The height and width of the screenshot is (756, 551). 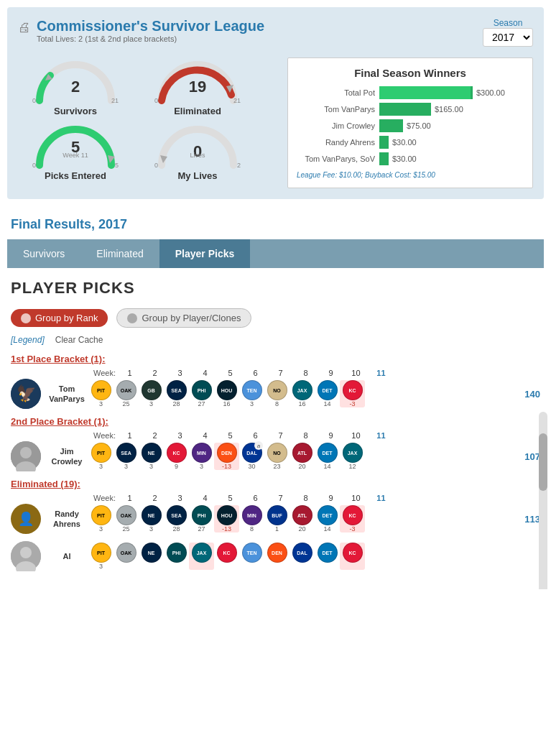 I want to click on player-name-randy: RandyAhrens, so click(x=67, y=519).